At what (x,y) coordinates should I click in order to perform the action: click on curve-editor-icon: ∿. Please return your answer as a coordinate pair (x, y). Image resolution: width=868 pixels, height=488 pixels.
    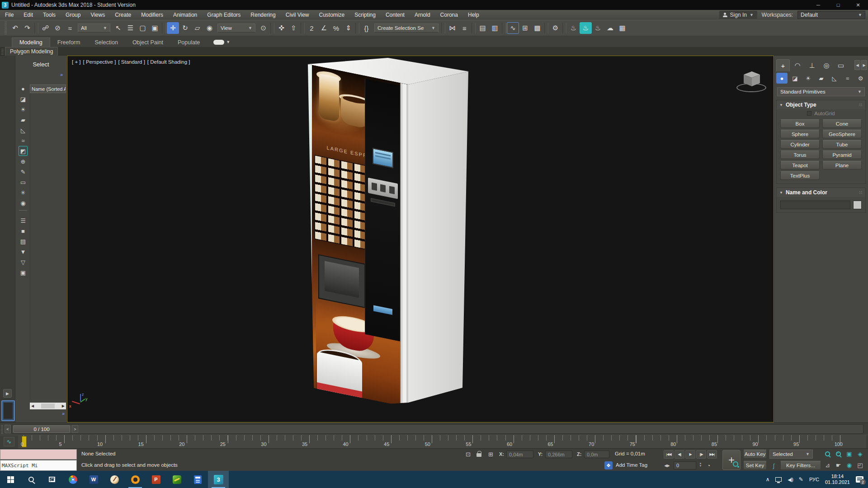
    Looking at the image, I should click on (513, 28).